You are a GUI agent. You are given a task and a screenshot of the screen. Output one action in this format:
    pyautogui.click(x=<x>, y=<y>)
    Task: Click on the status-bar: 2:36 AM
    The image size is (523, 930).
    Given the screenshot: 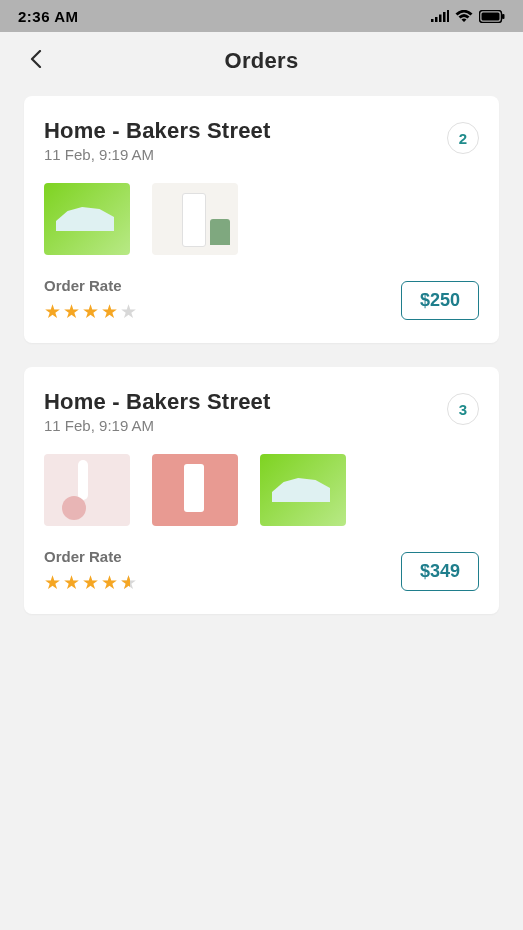 What is the action you would take?
    pyautogui.click(x=262, y=16)
    